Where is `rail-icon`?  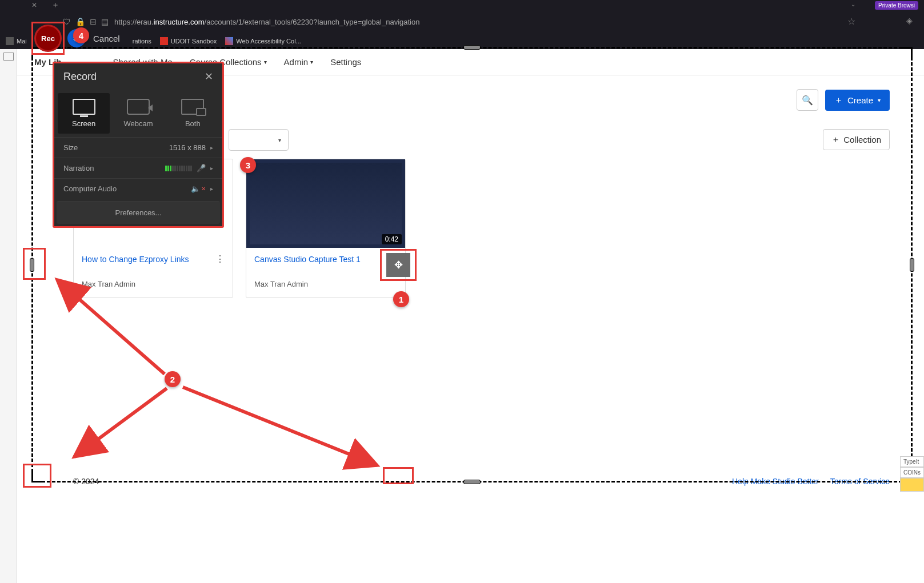
rail-icon is located at coordinates (9, 57).